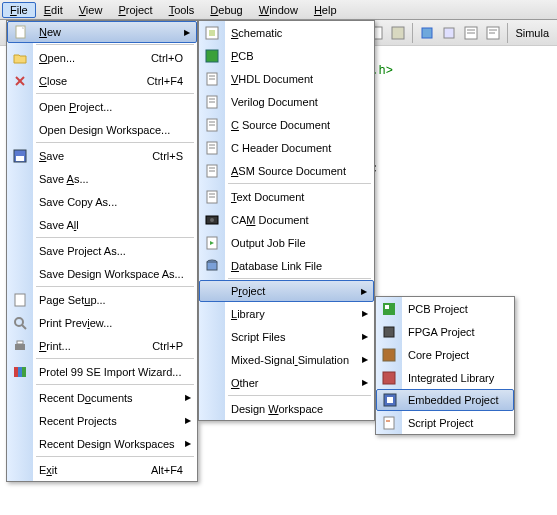 Image resolution: width=557 pixels, height=515 pixels. What do you see at coordinates (226, 10) in the screenshot?
I see `menubar-debug: Debug` at bounding box center [226, 10].